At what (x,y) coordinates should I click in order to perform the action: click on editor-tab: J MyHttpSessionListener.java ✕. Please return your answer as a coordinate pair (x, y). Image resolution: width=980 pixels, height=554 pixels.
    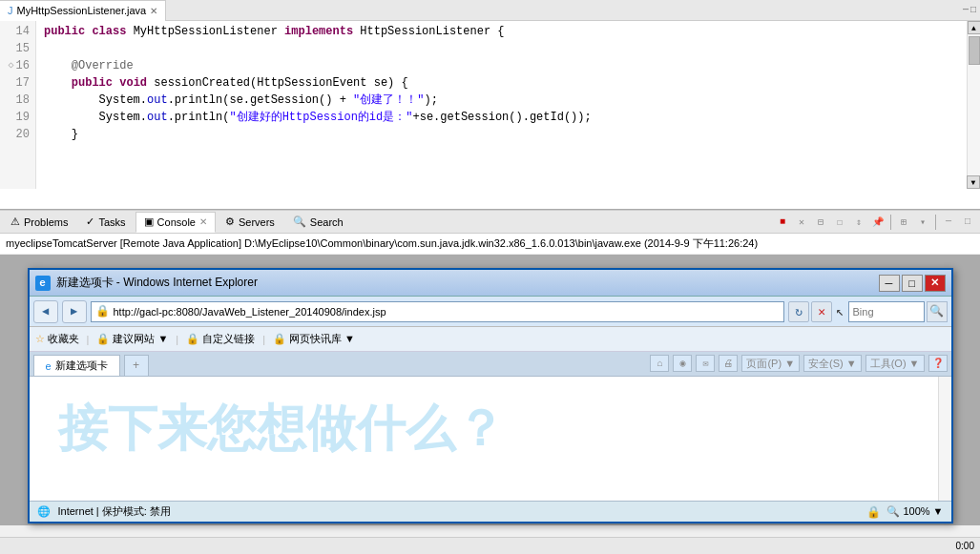
    Looking at the image, I should click on (83, 10).